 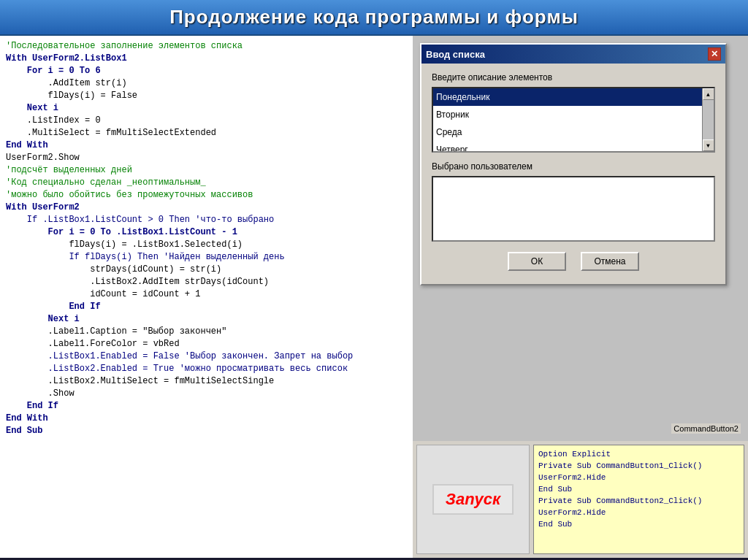 What do you see at coordinates (708, 120) in the screenshot?
I see `listbox-scrollbar: ▲ ▼` at bounding box center [708, 120].